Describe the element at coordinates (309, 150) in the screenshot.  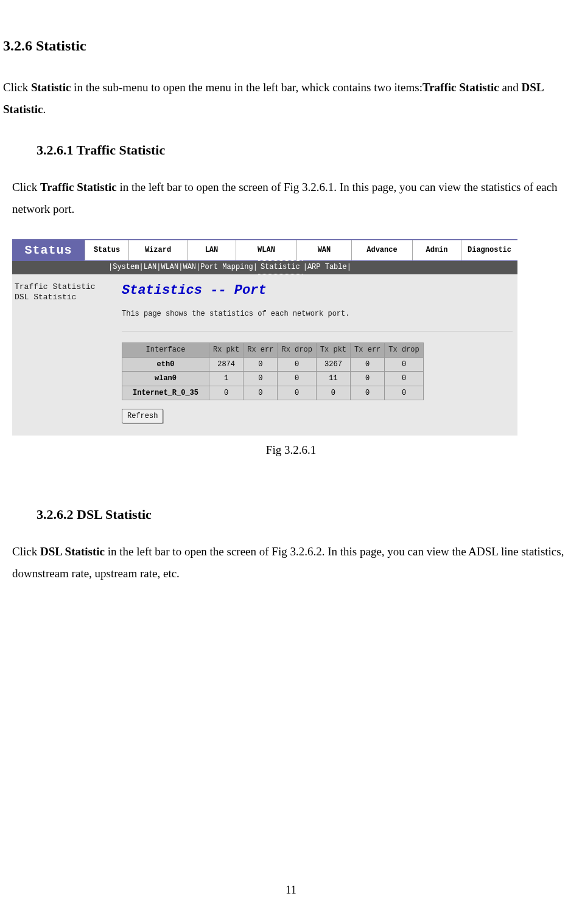
I see `heading-3-2-6-1: 3.2.6.1 Traffic Statistic` at that location.